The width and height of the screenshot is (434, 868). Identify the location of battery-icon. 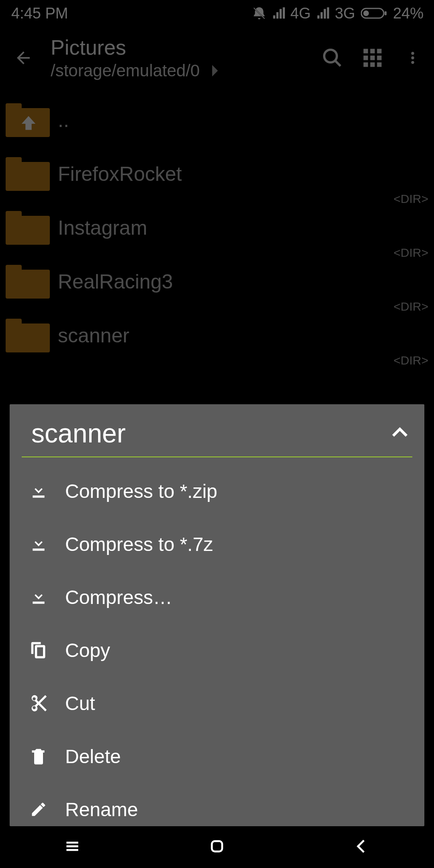
(374, 13).